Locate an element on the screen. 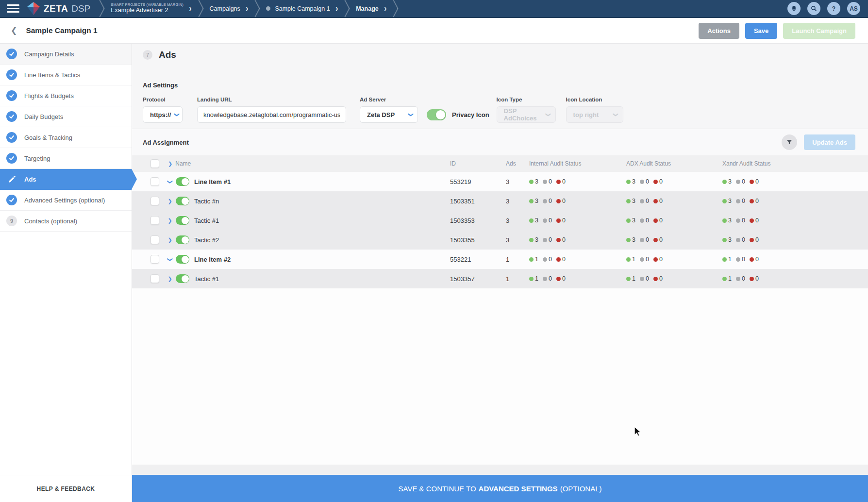  select-all-checkbox is located at coordinates (155, 164).